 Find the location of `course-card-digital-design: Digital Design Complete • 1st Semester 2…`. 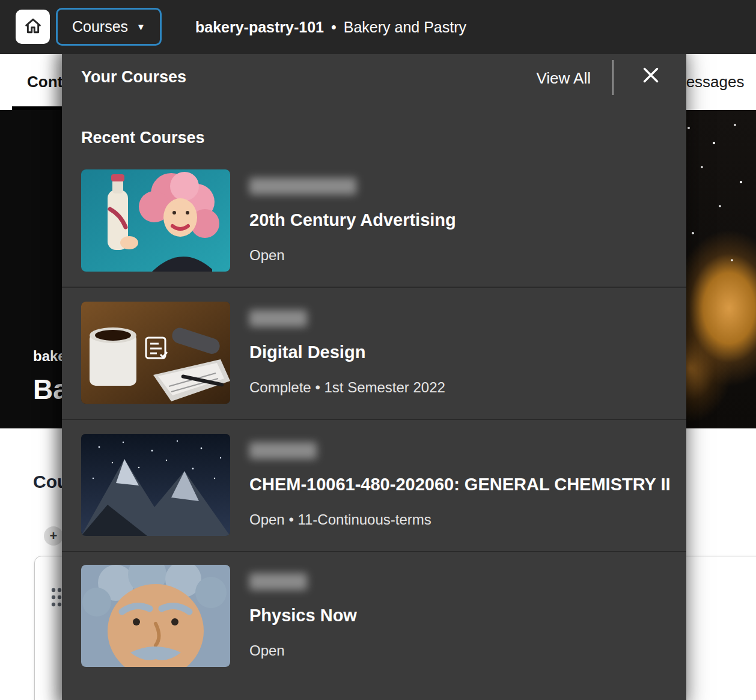

course-card-digital-design: Digital Design Complete • 1st Semester 2… is located at coordinates (374, 353).